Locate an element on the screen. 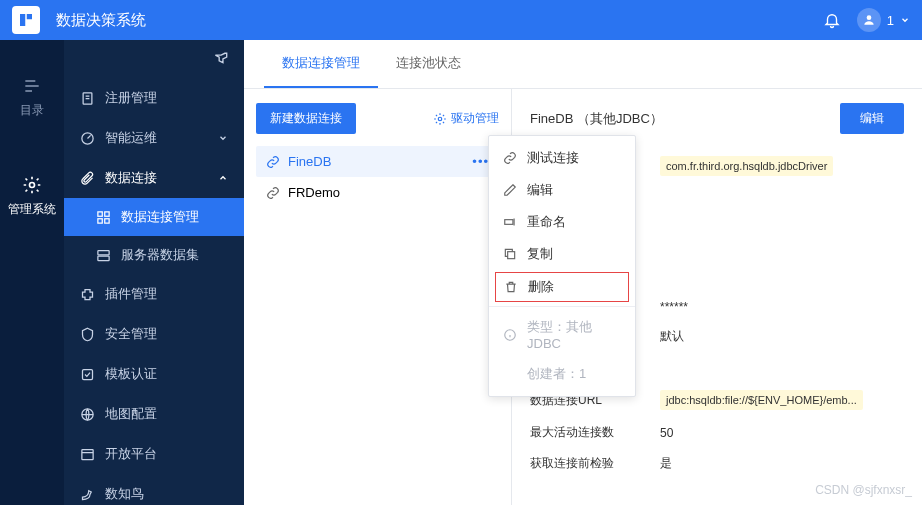 The image size is (922, 505). chevron-up-icon is located at coordinates (223, 178).